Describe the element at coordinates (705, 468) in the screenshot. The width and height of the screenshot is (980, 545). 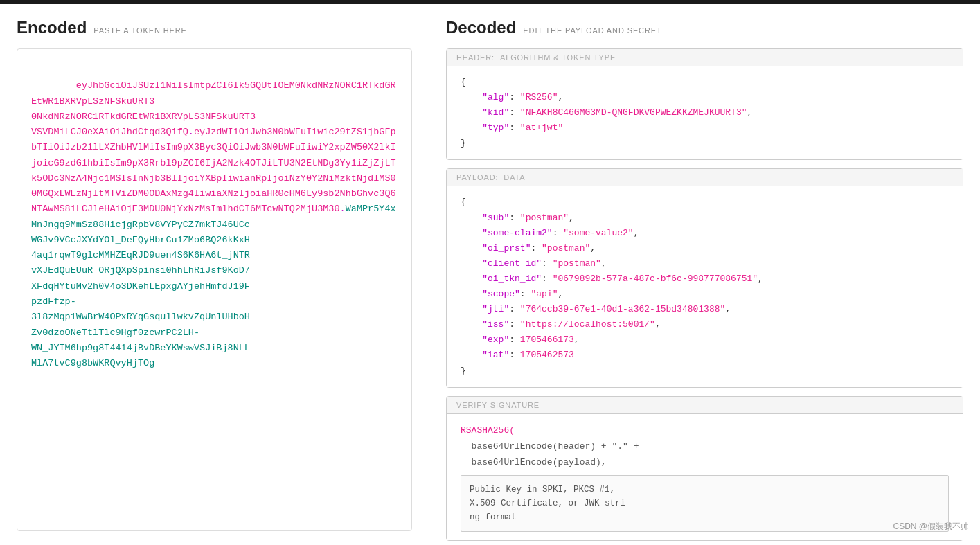
I see `verify-section: VERIFY SIGNATURE RSASHA256( base64UrlEnc…` at that location.